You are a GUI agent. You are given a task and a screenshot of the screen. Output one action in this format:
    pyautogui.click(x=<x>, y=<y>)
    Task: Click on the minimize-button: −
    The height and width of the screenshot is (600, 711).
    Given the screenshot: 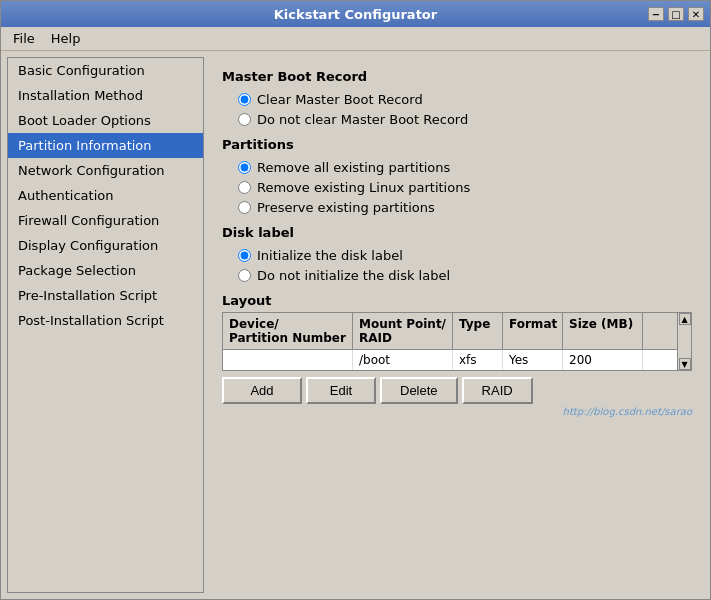 What is the action you would take?
    pyautogui.click(x=656, y=14)
    